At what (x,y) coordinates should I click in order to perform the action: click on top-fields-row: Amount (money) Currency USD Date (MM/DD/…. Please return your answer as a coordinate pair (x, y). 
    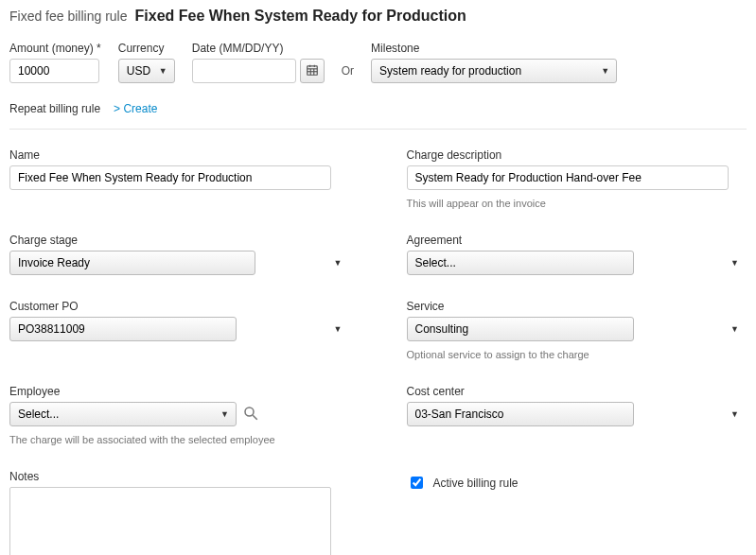
    Looking at the image, I should click on (378, 62).